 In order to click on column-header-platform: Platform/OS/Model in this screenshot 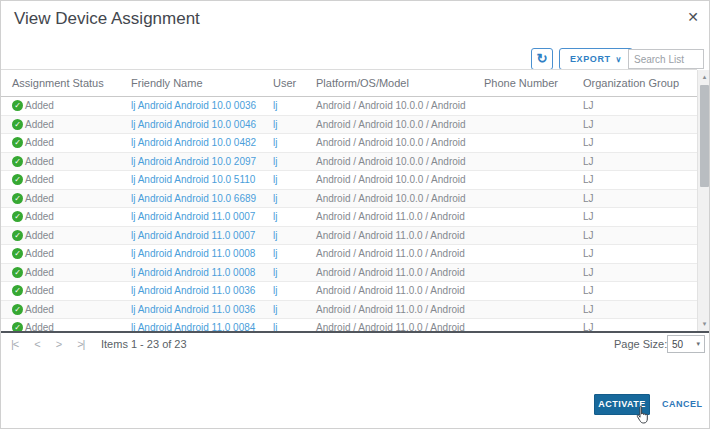, I will do `click(400, 83)`.